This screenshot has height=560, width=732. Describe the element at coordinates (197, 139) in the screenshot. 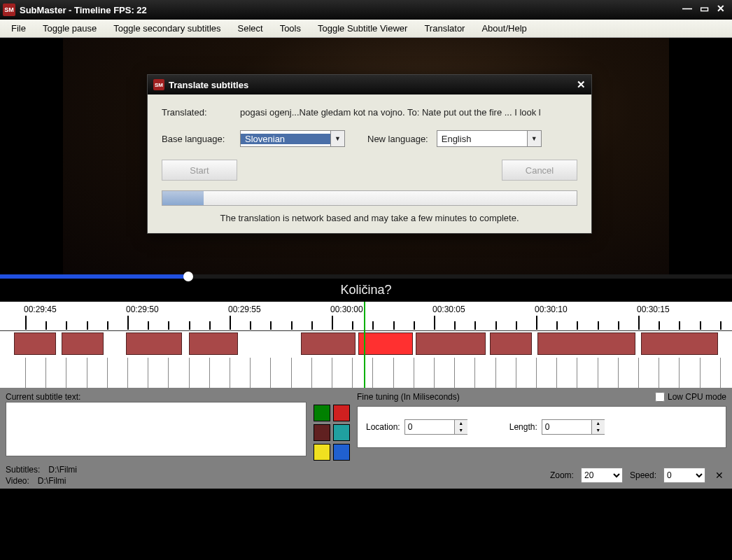

I see `base-lang-label: Base language:` at that location.